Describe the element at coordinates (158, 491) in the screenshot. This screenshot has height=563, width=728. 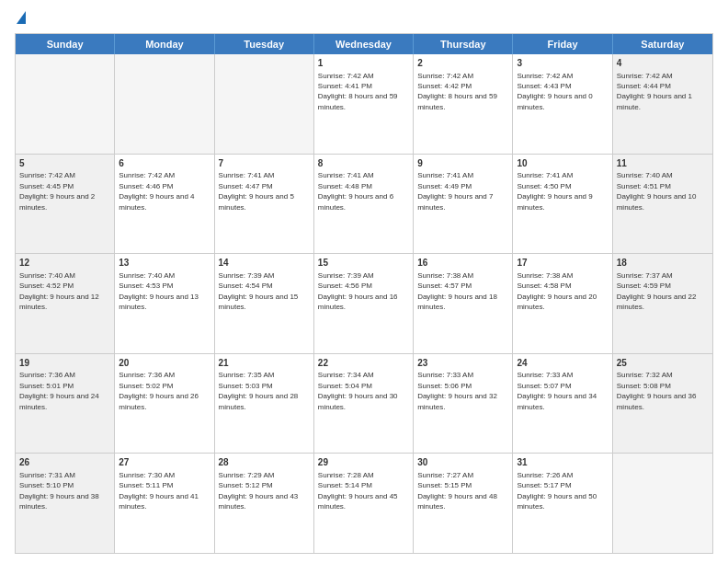
I see `cell-info: Sunrise: 7:30 AM Sunset: 5:11 PM Dayligh…` at that location.